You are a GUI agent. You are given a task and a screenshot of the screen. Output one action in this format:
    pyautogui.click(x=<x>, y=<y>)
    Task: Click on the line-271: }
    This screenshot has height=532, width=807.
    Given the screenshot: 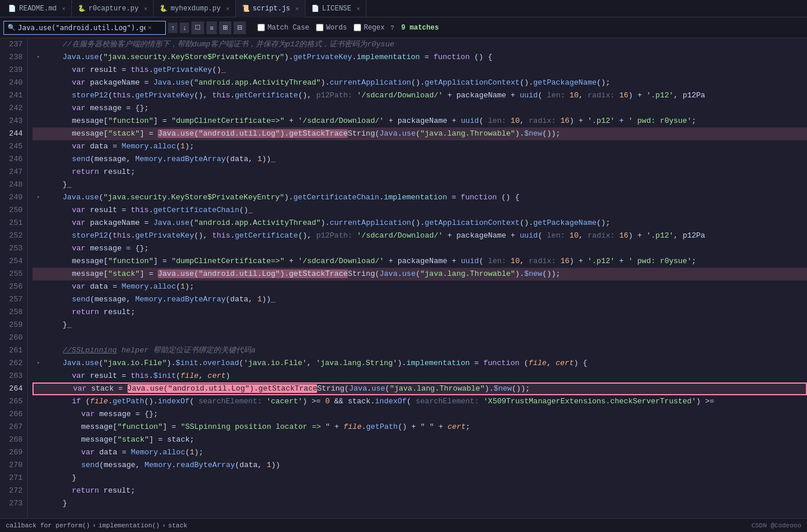 What is the action you would take?
    pyautogui.click(x=420, y=478)
    